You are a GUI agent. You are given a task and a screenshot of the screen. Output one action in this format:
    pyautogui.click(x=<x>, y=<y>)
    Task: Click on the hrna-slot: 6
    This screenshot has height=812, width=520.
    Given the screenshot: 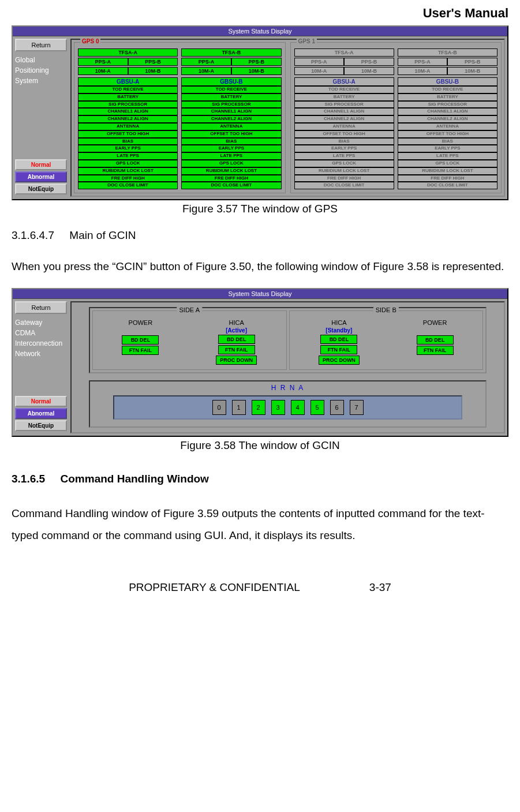 What is the action you would take?
    pyautogui.click(x=337, y=407)
    